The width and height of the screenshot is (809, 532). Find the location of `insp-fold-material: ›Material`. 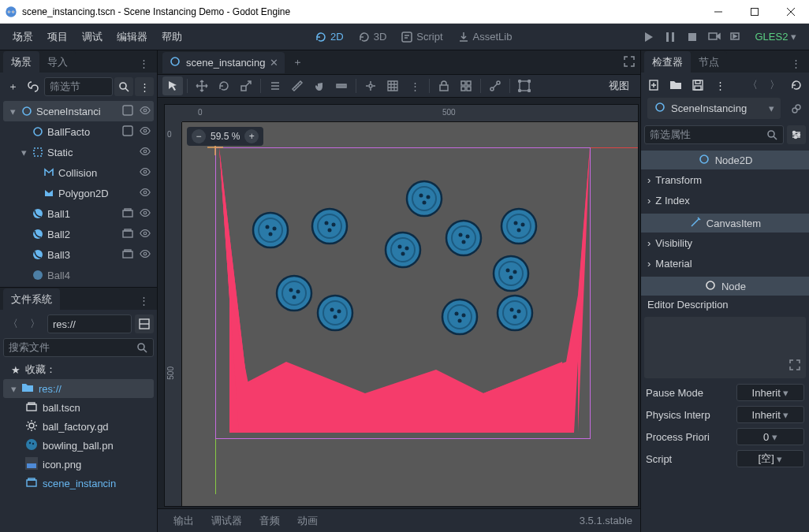

insp-fold-material: ›Material is located at coordinates (725, 263).